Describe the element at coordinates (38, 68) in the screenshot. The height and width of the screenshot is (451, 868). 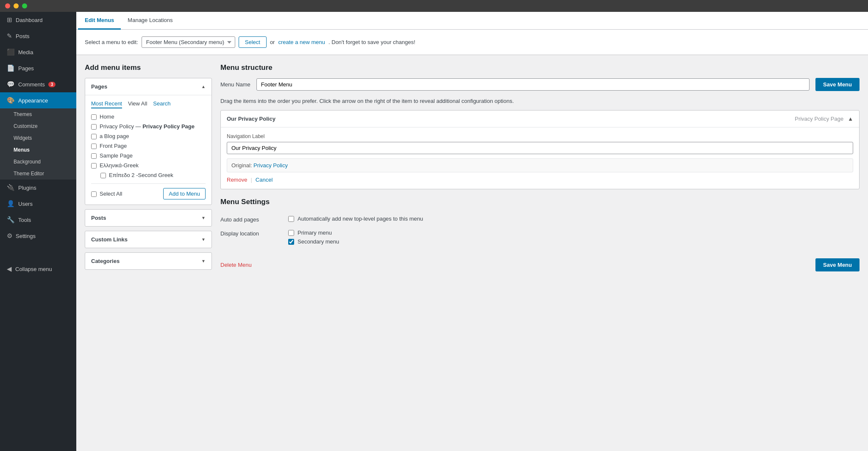
I see `sidebar-item-pages: 📄 Pages` at that location.